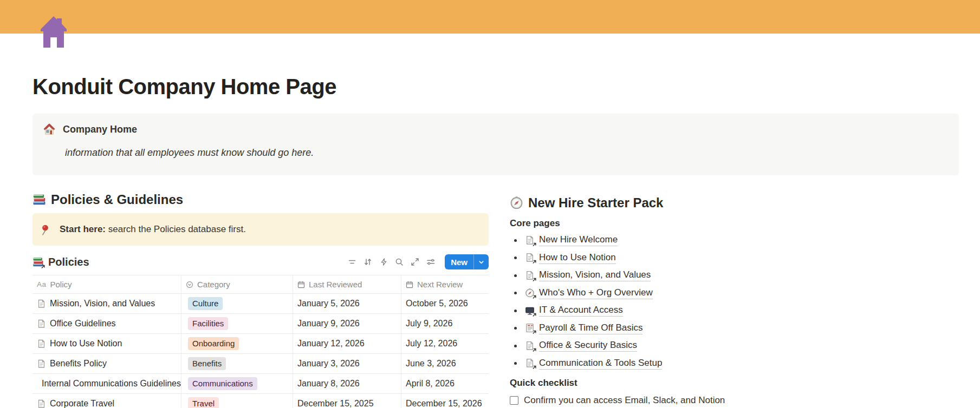 The height and width of the screenshot is (408, 980). I want to click on table-row: Internal Communications Guidelines Commu…, so click(261, 384).